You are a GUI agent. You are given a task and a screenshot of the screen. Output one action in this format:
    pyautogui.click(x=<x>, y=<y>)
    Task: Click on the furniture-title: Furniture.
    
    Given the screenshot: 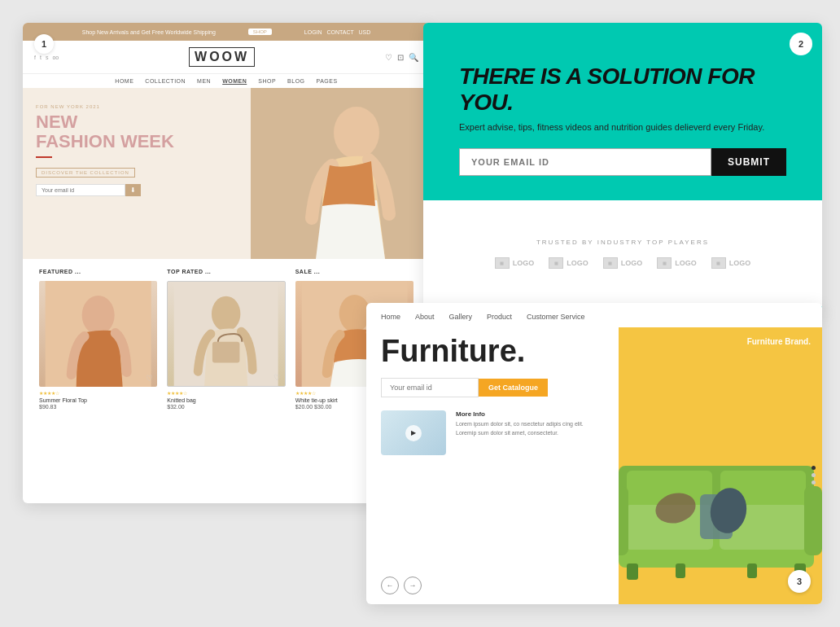 What is the action you would take?
    pyautogui.click(x=492, y=351)
    